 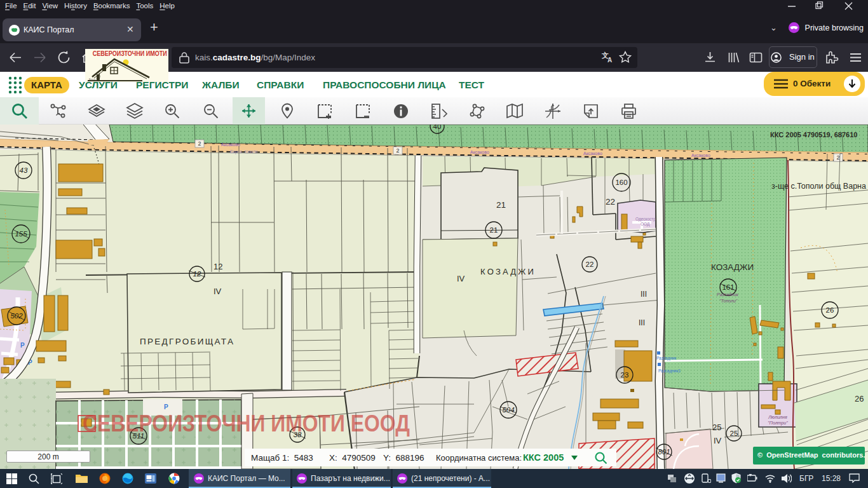 I want to click on svg-text: "Тополи", so click(x=728, y=301).